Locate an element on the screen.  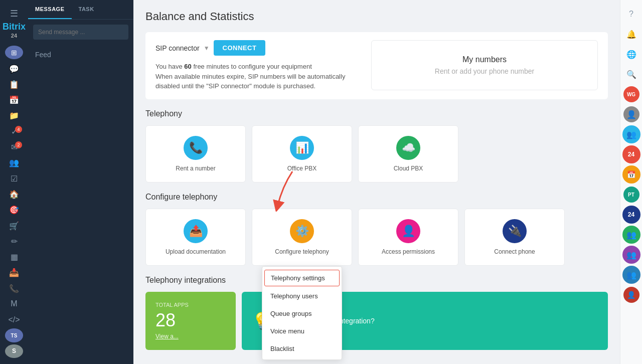
brand-name: Bitrix24 is located at coordinates (14, 31).